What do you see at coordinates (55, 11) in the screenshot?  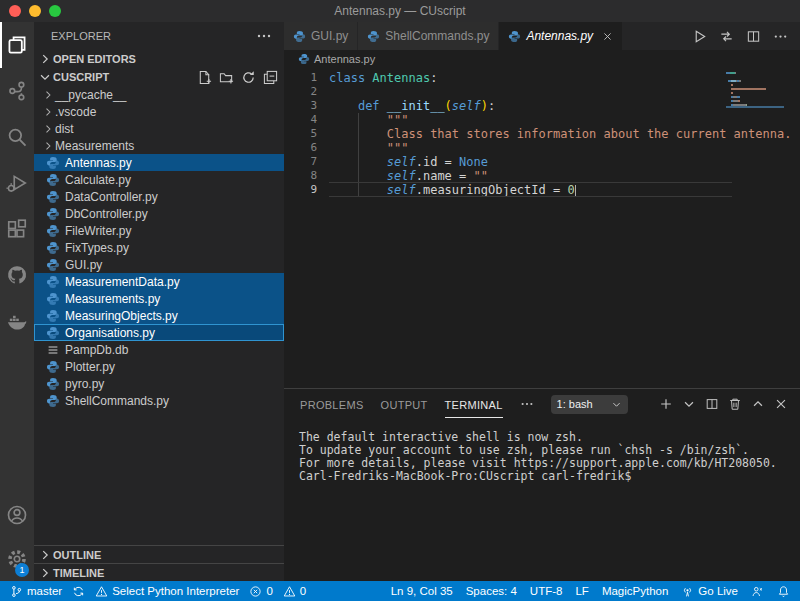 I see `zoom-window-button` at bounding box center [55, 11].